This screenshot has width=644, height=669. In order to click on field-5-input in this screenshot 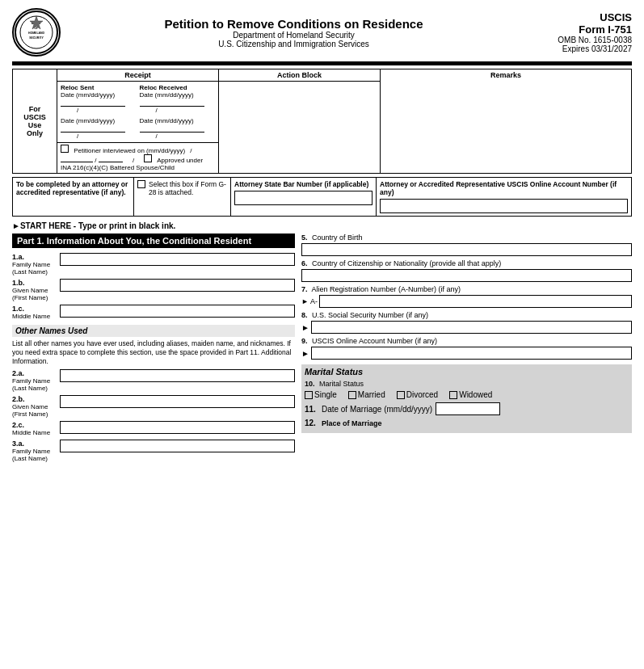, I will do `click(467, 250)`.